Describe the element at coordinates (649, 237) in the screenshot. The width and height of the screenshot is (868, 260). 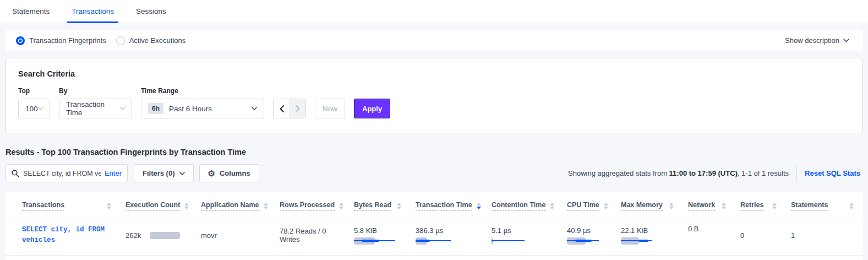
I see `cell-max-memory: 22.1 KiB` at that location.